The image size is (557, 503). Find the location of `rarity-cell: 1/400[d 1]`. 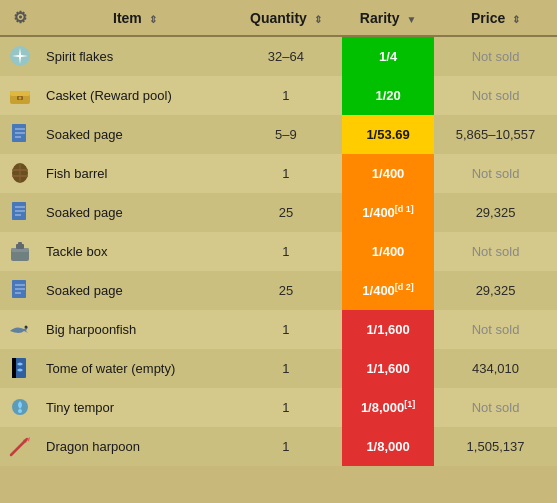

rarity-cell: 1/400[d 1] is located at coordinates (388, 212).